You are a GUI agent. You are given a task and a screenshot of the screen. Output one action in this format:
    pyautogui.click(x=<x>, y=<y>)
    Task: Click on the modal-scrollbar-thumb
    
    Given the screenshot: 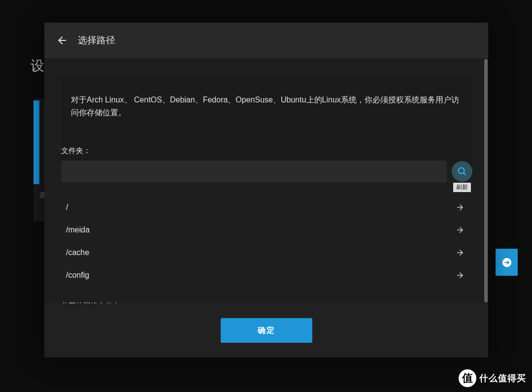 What is the action you would take?
    pyautogui.click(x=486, y=181)
    